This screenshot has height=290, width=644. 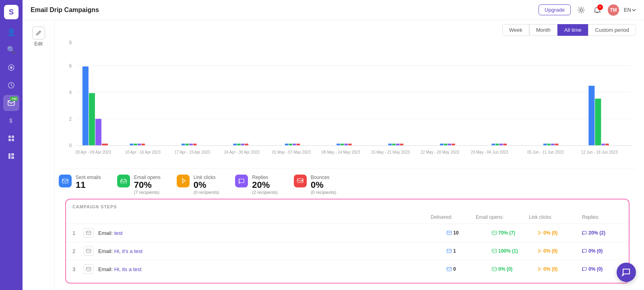 I want to click on sidebar-item-clock, so click(x=11, y=85).